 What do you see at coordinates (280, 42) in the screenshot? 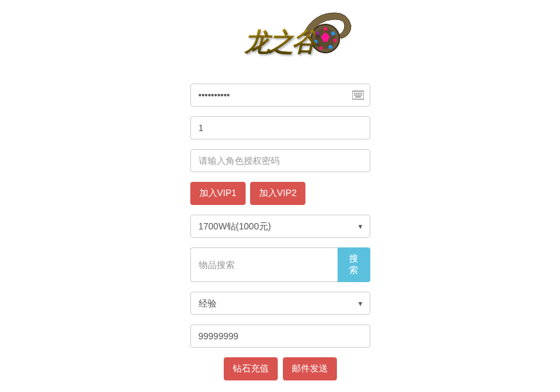
I see `game-logo: 龙之谷` at bounding box center [280, 42].